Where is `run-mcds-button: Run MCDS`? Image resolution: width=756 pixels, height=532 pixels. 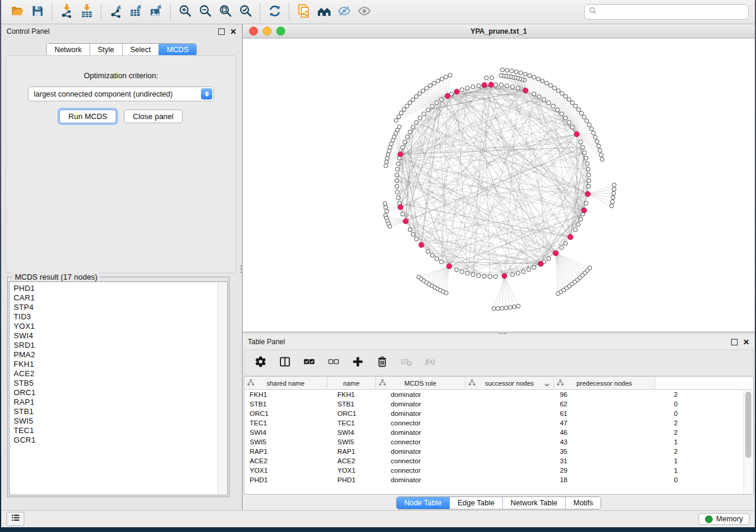 run-mcds-button: Run MCDS is located at coordinates (88, 116).